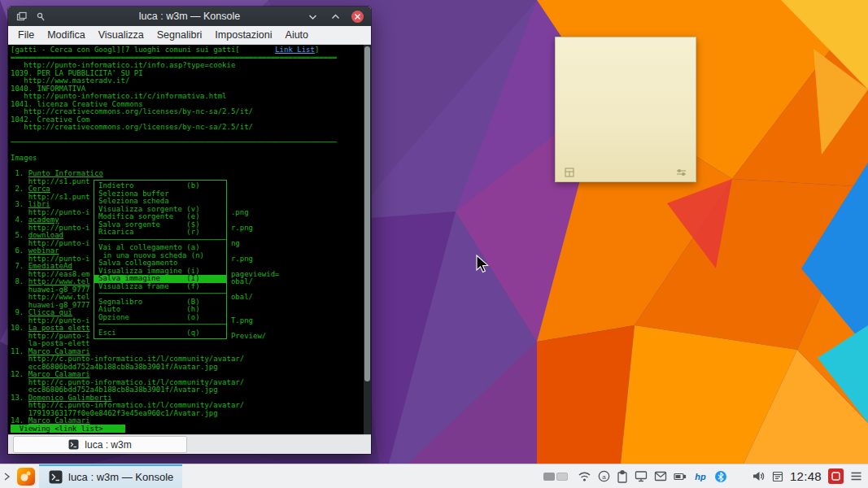 This screenshot has height=488, width=868. Describe the element at coordinates (584, 477) in the screenshot. I see `wifi-icon` at that location.